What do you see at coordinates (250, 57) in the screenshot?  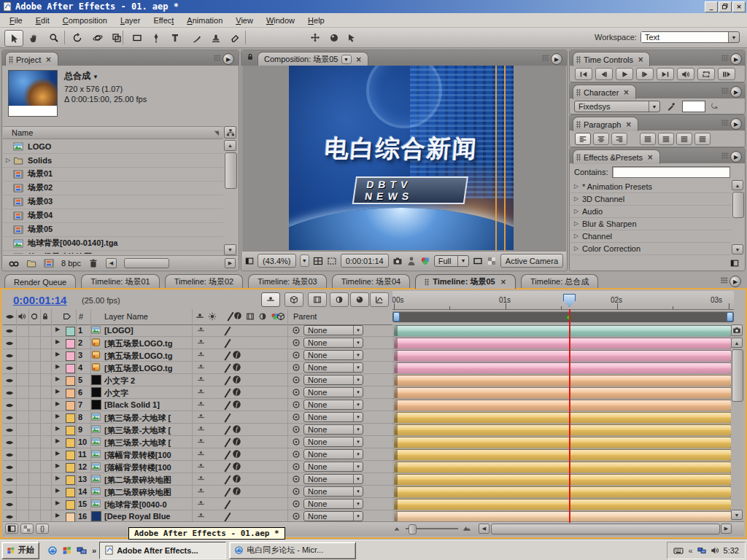 I see `lock-icon` at bounding box center [250, 57].